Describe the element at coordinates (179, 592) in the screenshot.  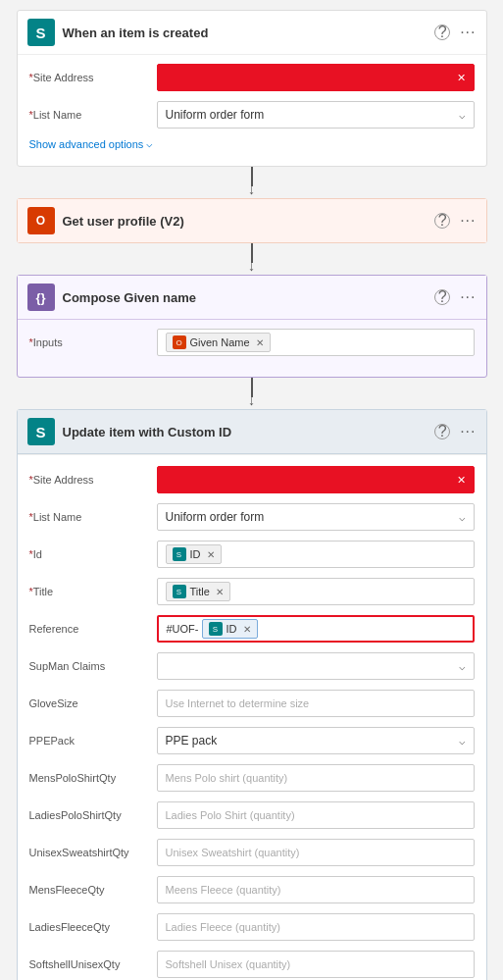
I see `sp-token-icon-title: S` at that location.